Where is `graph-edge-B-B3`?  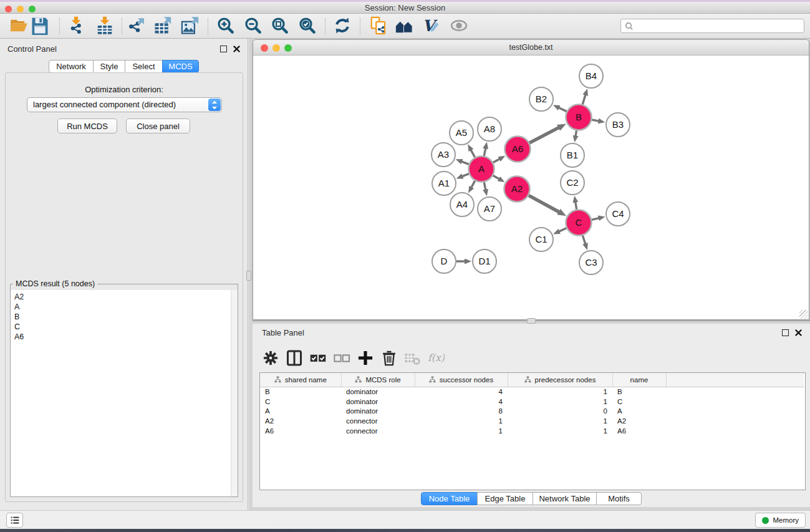
graph-edge-B-B3 is located at coordinates (595, 120).